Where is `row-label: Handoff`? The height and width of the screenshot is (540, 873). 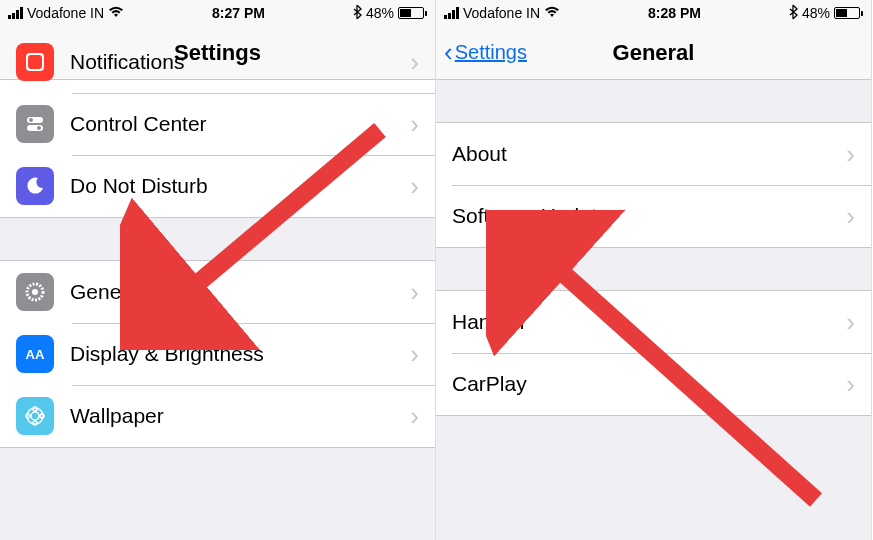
row-label: Handoff is located at coordinates (649, 322).